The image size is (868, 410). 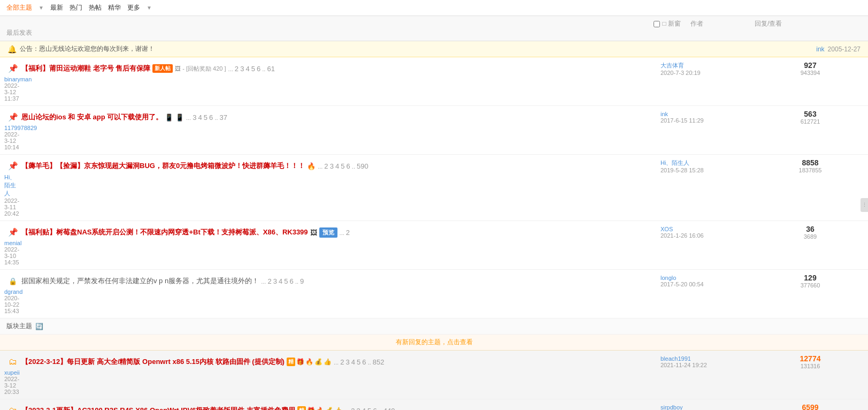 What do you see at coordinates (282, 282) in the screenshot?
I see `pin5-pages: ... 2 3 4 5 6 .. 9` at bounding box center [282, 282].